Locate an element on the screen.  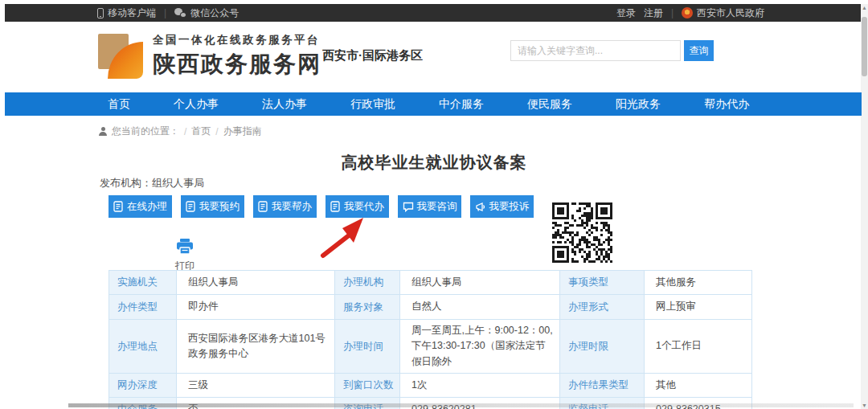
consult-button: 我要咨询 is located at coordinates (429, 207).